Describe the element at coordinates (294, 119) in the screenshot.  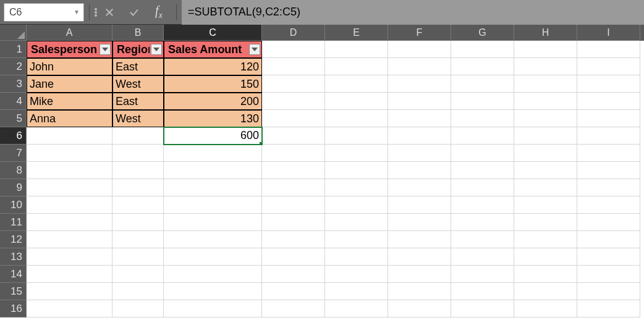
I see `cell-D5` at that location.